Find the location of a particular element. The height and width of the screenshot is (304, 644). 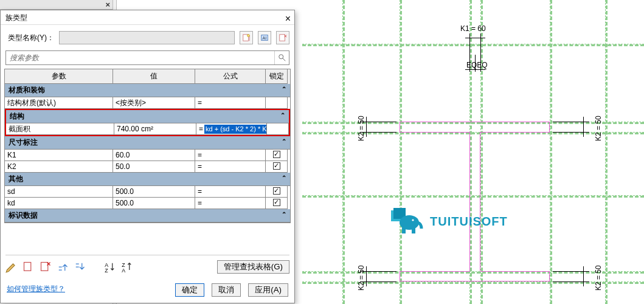

dim-k2-label-bl: K2 = 50 is located at coordinates (361, 278).